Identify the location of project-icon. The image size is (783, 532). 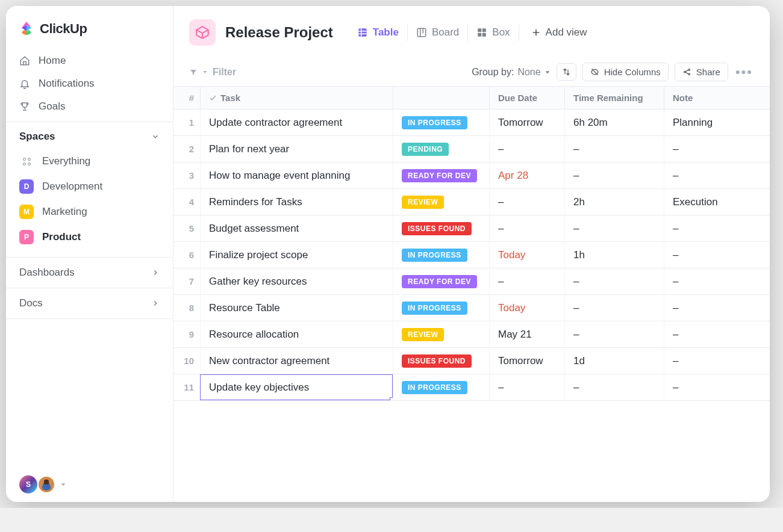
(202, 32).